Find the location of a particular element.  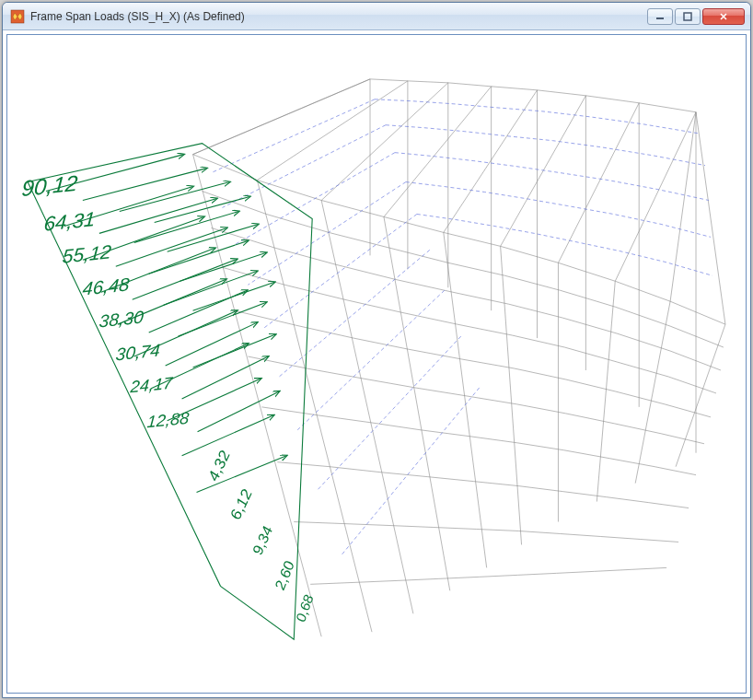

window-title: Frame Span Loads (SIS_H_X) (As Defined) is located at coordinates (339, 17).